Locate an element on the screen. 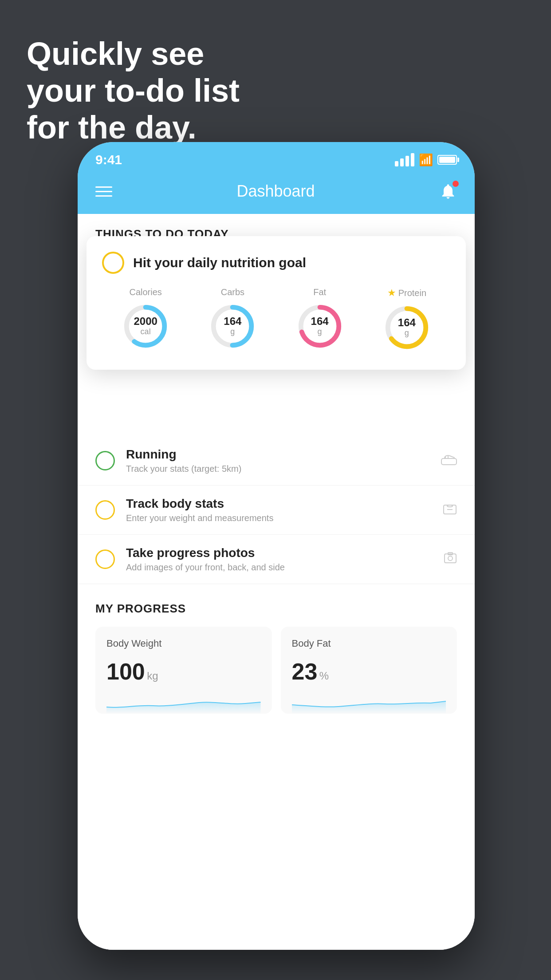 The width and height of the screenshot is (551, 980). body-fat-title: Body Fat is located at coordinates (369, 644).